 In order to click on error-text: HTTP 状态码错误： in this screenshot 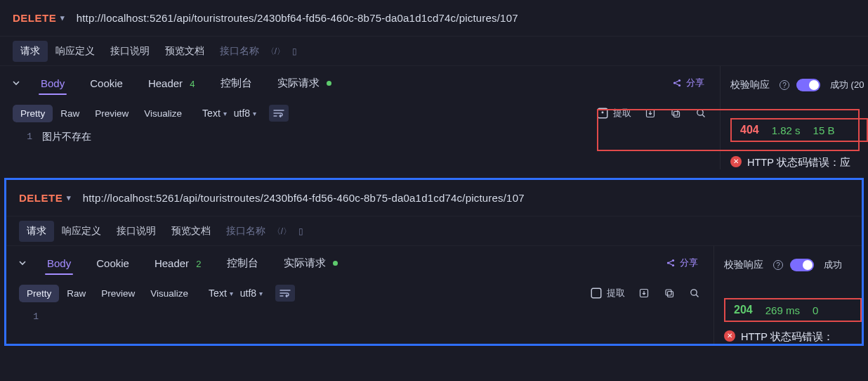, I will do `click(787, 337)`.